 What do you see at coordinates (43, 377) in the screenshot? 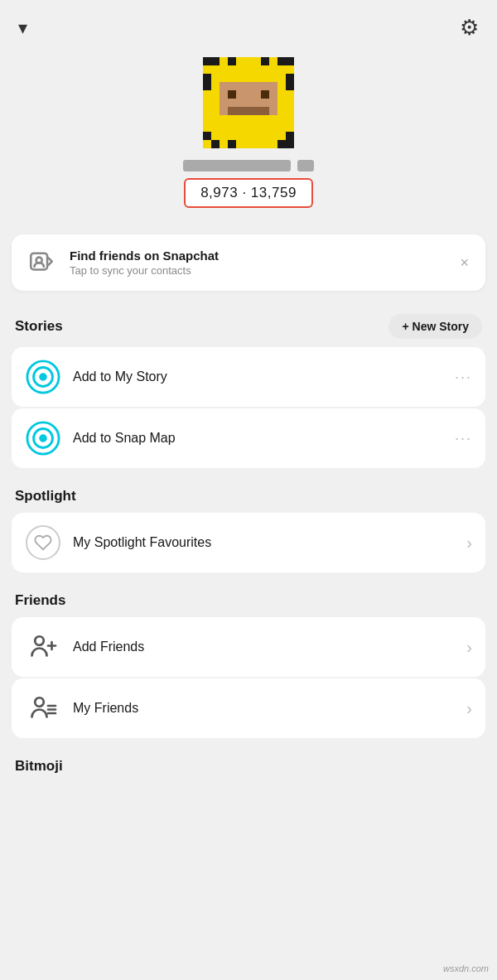
I see `my-story-icon` at bounding box center [43, 377].